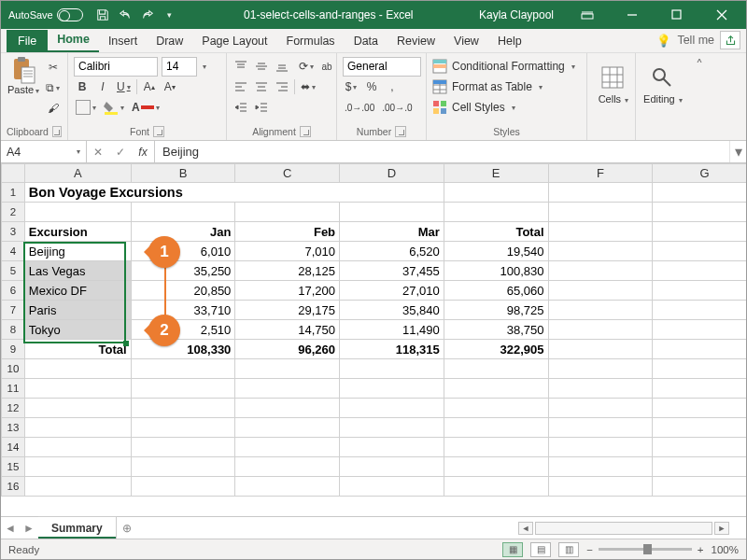 This screenshot has height=560, width=747. Describe the element at coordinates (392, 174) in the screenshot. I see `col-header: D` at that location.